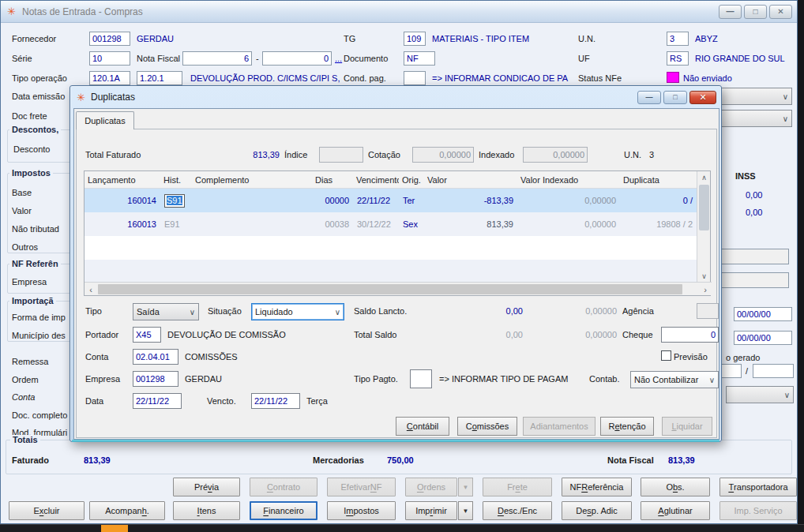  What do you see at coordinates (175, 200) in the screenshot?
I see `hist-edit-cell: S91` at bounding box center [175, 200].